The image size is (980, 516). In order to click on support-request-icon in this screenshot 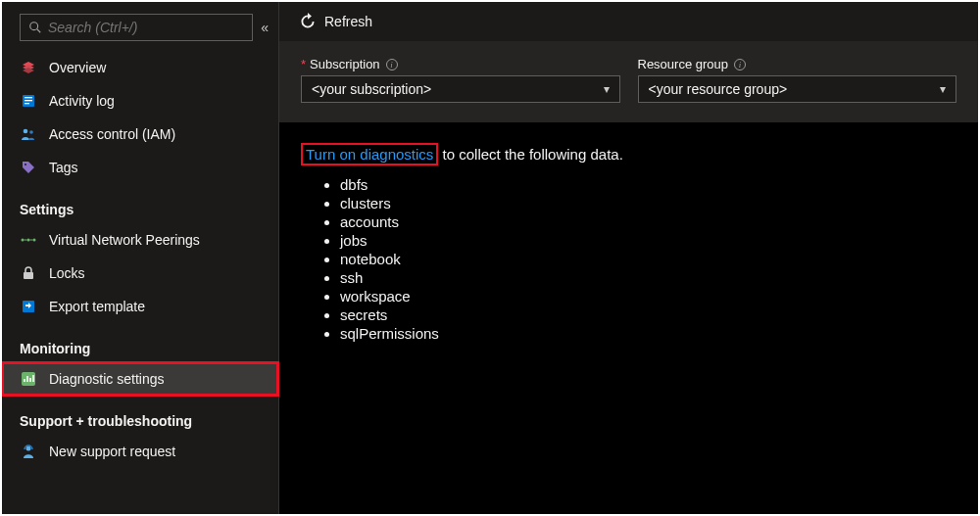, I will do `click(28, 451)`.